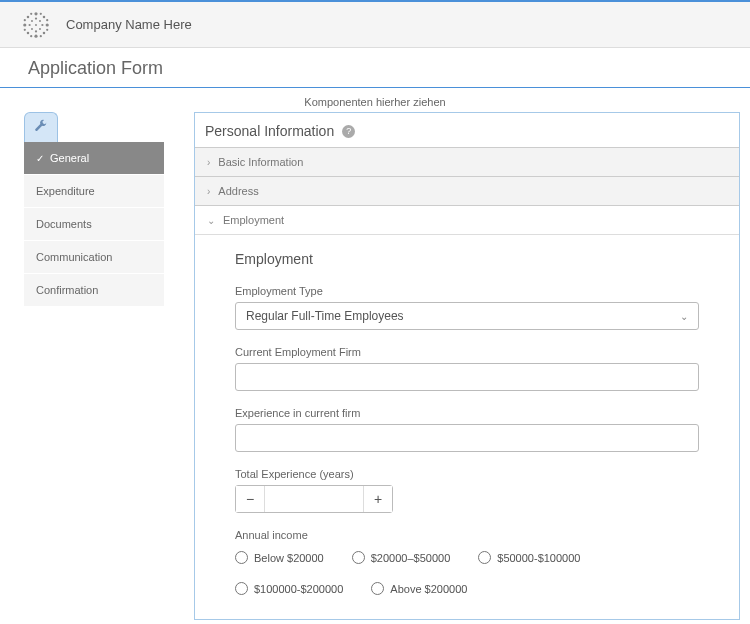  I want to click on title-bar: Application Form, so click(375, 68).